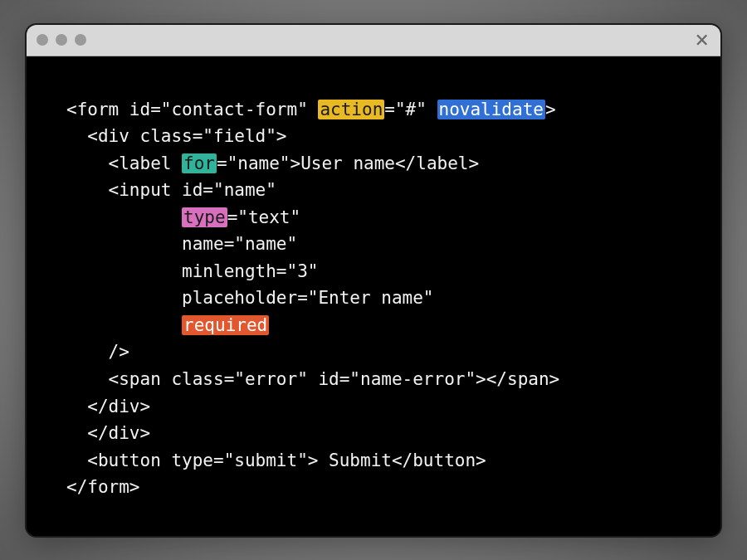  I want to click on code-line-5: type="text", so click(183, 217).